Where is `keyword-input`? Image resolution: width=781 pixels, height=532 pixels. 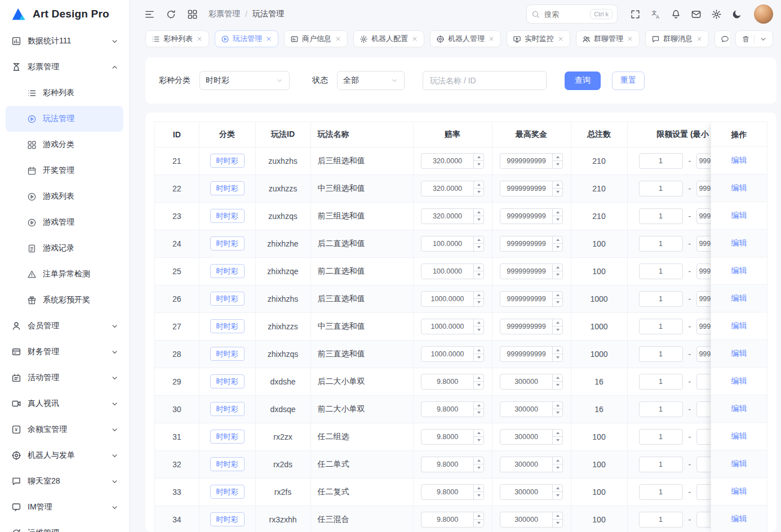 keyword-input is located at coordinates (485, 81).